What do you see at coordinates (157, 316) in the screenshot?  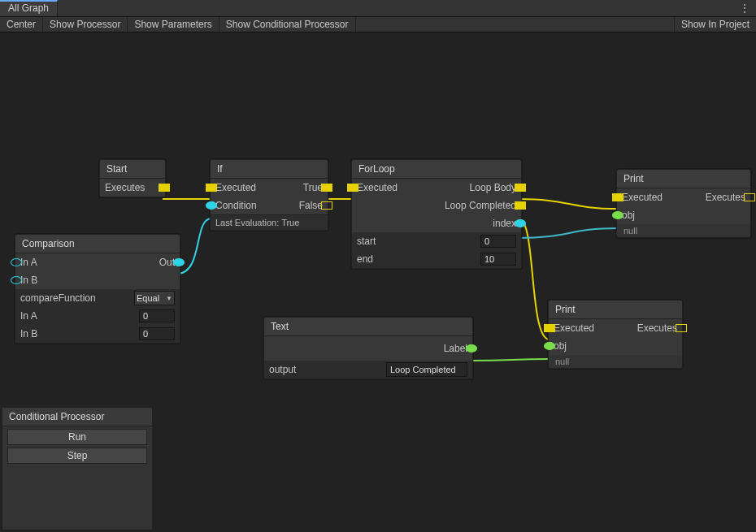 I see `in-a-input` at bounding box center [157, 316].